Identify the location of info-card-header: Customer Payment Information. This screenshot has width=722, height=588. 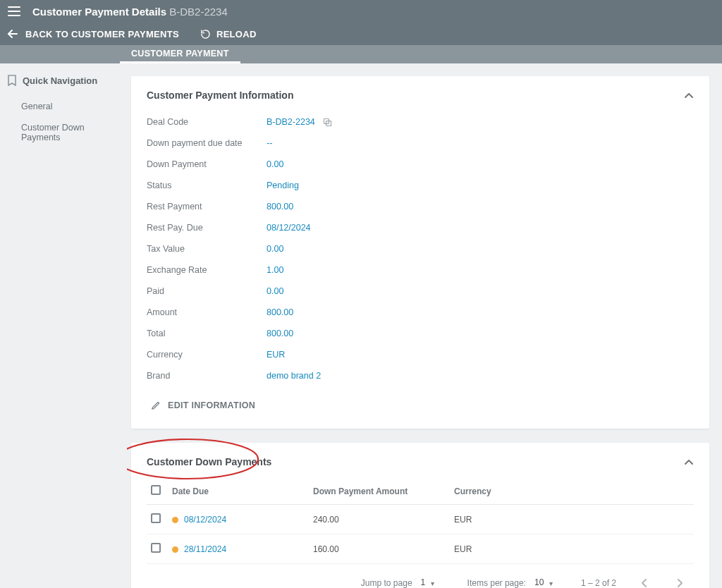
(420, 95).